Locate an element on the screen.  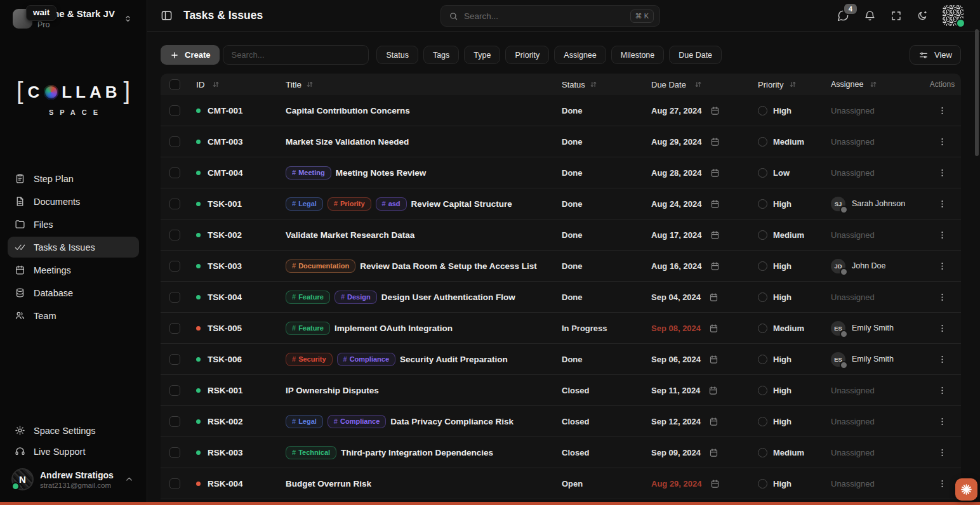
table-row-tsk-005: TSK-005#FeatureImplement OAuth Integrati… is located at coordinates (561, 329).